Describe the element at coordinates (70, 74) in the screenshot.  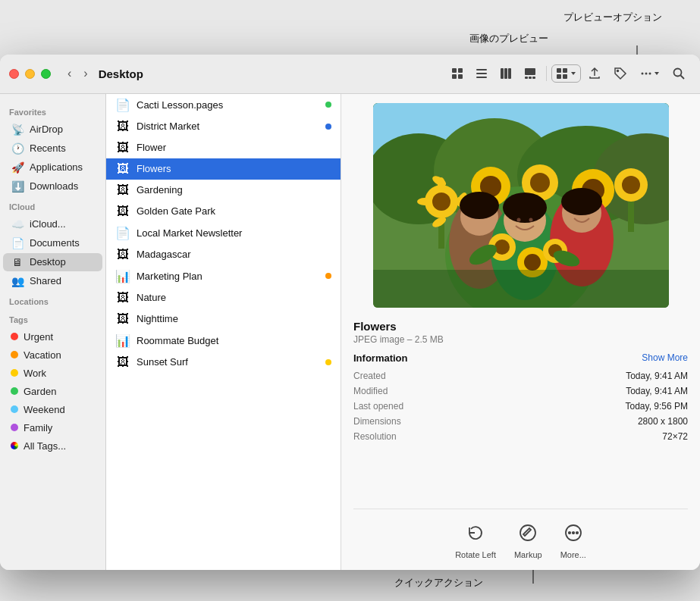
I see `back-button: ‹` at that location.